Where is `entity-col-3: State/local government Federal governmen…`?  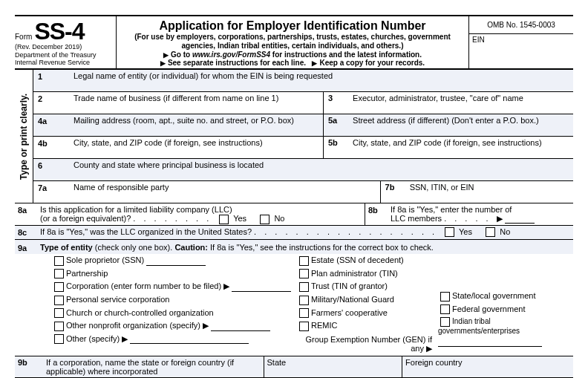
entity-col-3: State/local government Federal governmen… is located at coordinates (506, 304).